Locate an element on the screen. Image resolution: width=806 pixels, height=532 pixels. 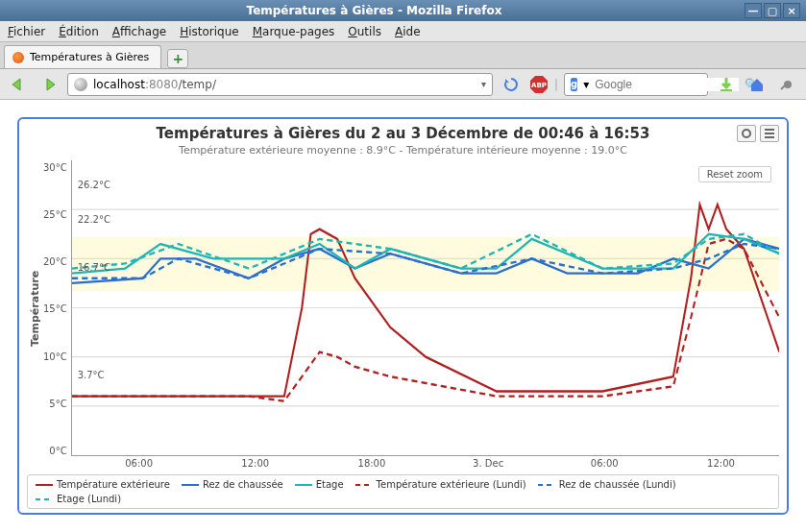
chart-subtitle: Température extérieure moyenne : 8.9°C -… is located at coordinates (403, 150).